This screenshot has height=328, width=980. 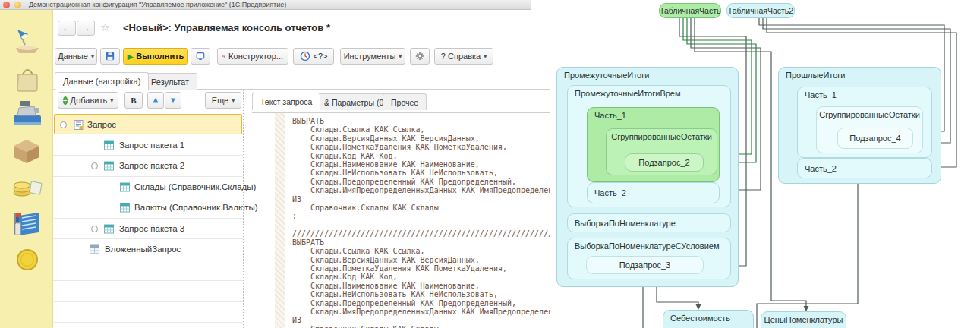 What do you see at coordinates (607, 75) in the screenshot?
I see `container-label: ПромежуточныеИтоги` at bounding box center [607, 75].